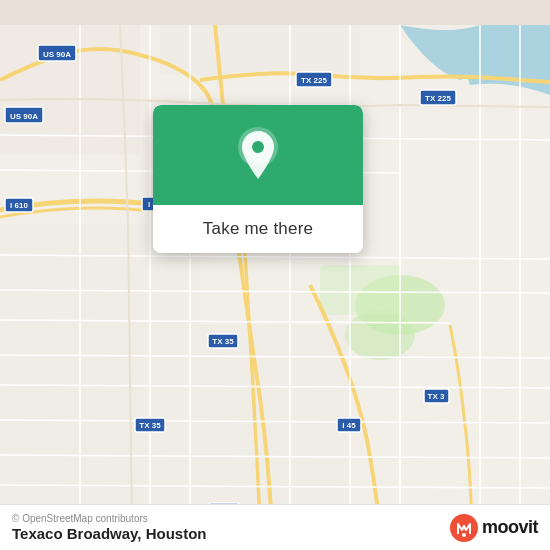 This screenshot has height=550, width=550. What do you see at coordinates (436, 396) in the screenshot?
I see `svg-text: TX 3` at bounding box center [436, 396].